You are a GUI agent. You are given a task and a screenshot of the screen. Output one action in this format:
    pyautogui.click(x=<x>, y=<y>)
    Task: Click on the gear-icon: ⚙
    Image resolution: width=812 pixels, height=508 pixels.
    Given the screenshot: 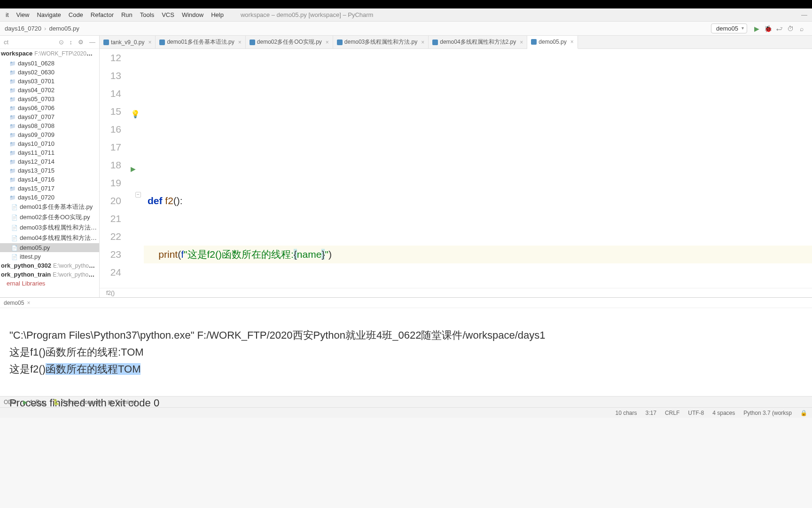 What is the action you would take?
    pyautogui.click(x=81, y=42)
    